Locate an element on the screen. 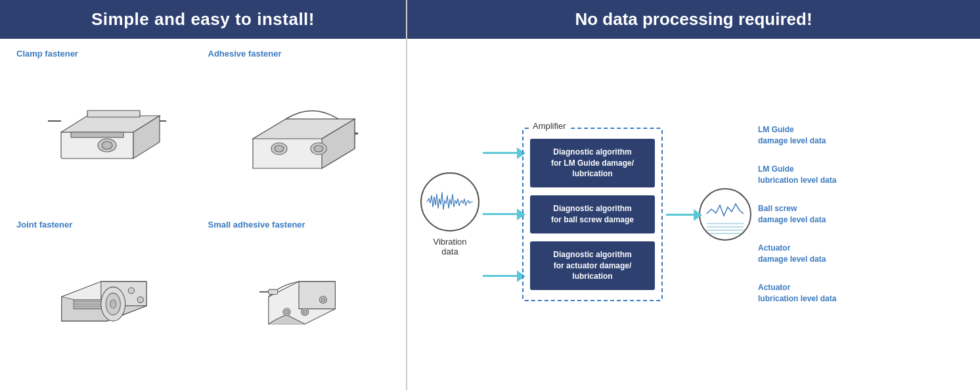 This screenshot has width=980, height=390. output-svg is located at coordinates (725, 214).